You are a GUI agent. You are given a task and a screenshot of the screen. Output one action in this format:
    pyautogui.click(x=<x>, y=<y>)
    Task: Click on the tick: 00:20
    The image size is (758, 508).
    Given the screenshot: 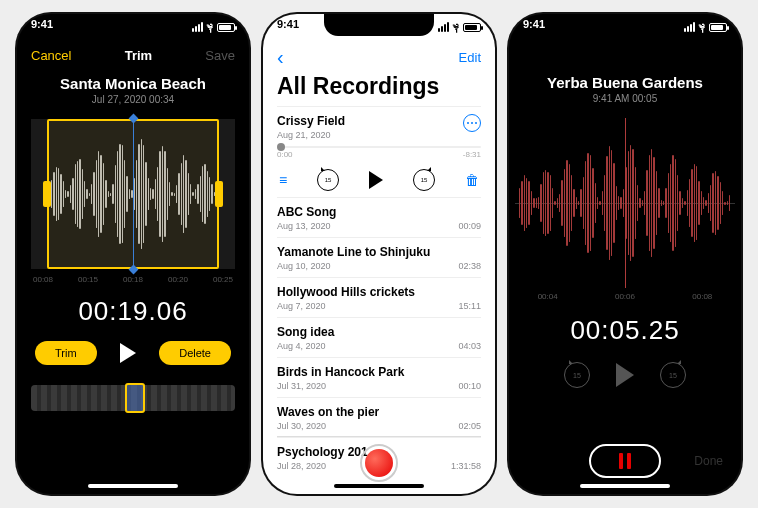 What is the action you would take?
    pyautogui.click(x=178, y=280)
    